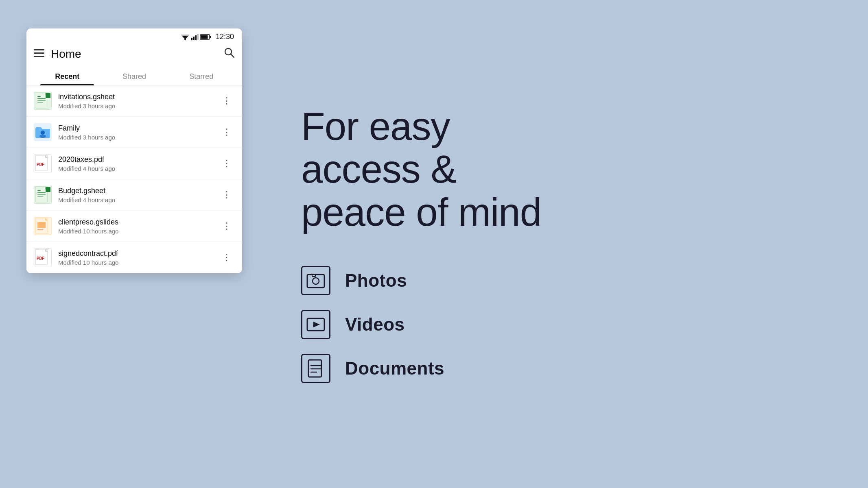 This screenshot has width=868, height=488. Describe the element at coordinates (134, 101) in the screenshot. I see `list-item: invitations.gsheet Modified 3 hours ago …` at that location.